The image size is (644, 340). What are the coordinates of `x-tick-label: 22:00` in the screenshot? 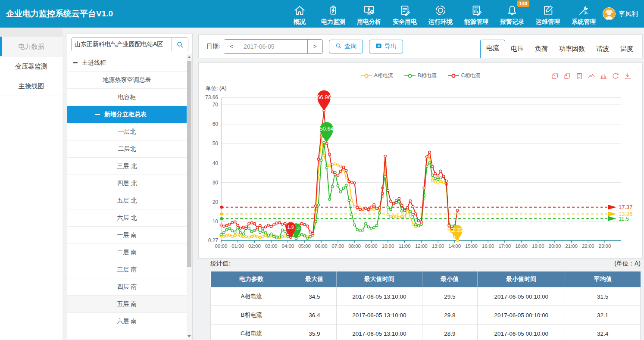 It's located at (588, 246).